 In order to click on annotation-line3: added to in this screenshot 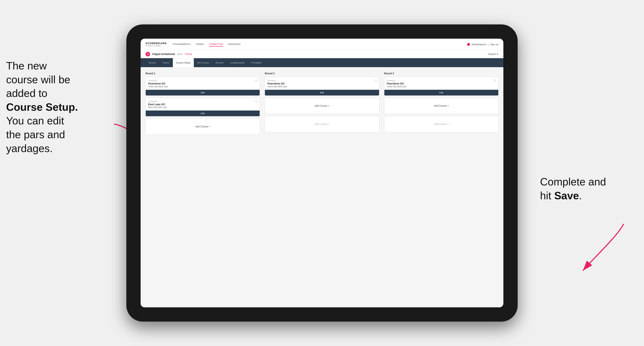, I will do `click(26, 93)`.